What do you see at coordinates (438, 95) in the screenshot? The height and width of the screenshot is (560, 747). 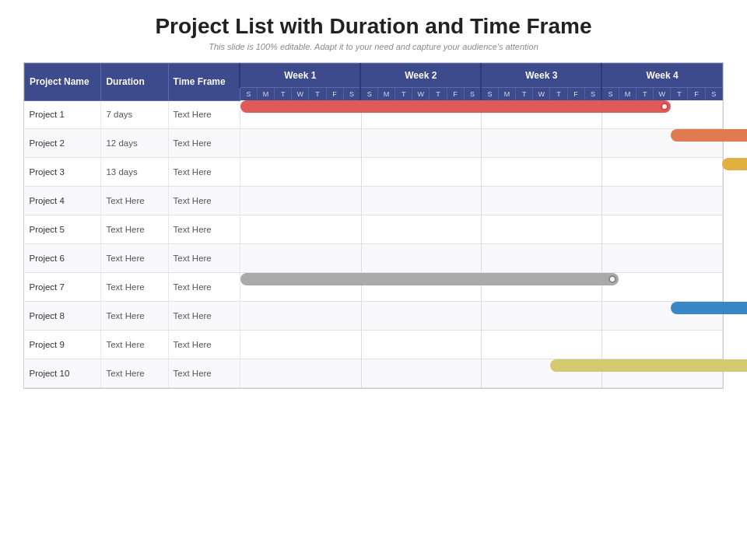 I see `day-header-11: T` at bounding box center [438, 95].